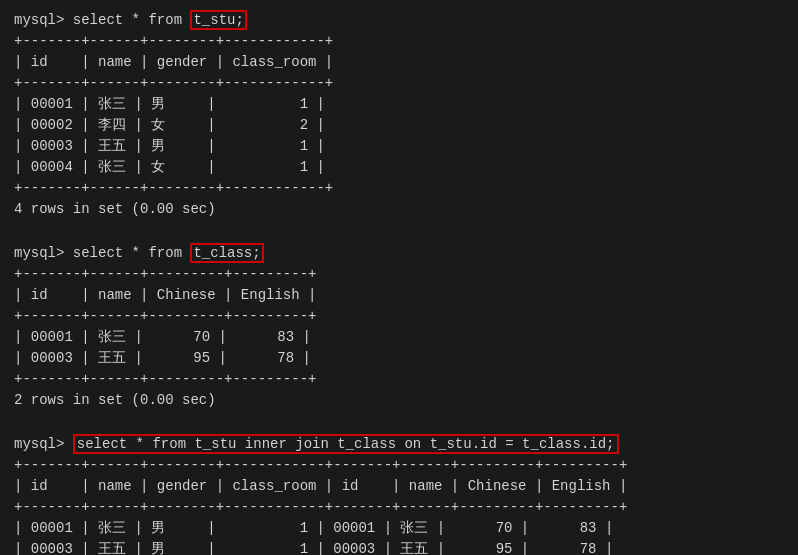  What do you see at coordinates (102, 20) in the screenshot?
I see `command-prefix-1: mysql> select * from` at bounding box center [102, 20].